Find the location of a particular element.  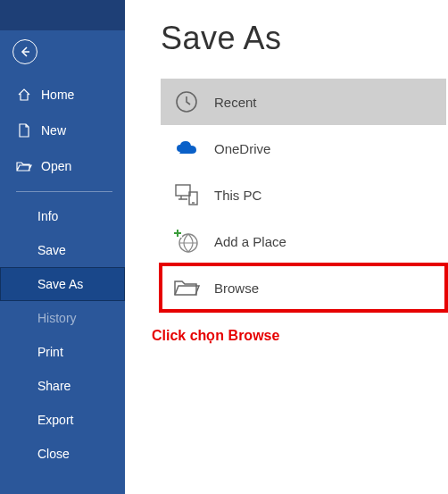

pc-icon is located at coordinates (187, 195).